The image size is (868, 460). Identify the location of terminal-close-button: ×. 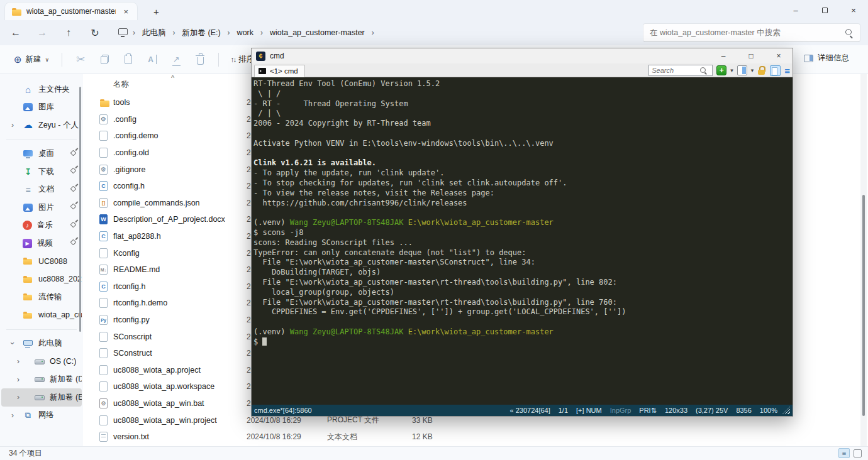
(779, 56).